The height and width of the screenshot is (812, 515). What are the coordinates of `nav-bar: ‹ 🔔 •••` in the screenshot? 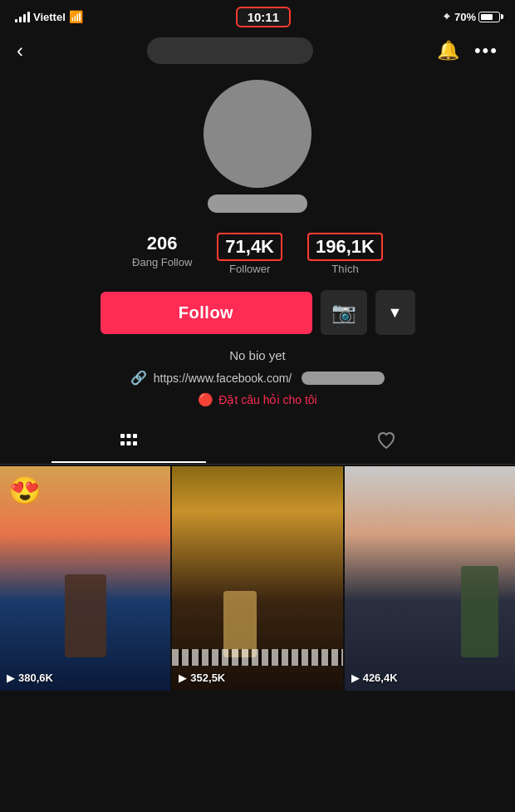 It's located at (258, 51).